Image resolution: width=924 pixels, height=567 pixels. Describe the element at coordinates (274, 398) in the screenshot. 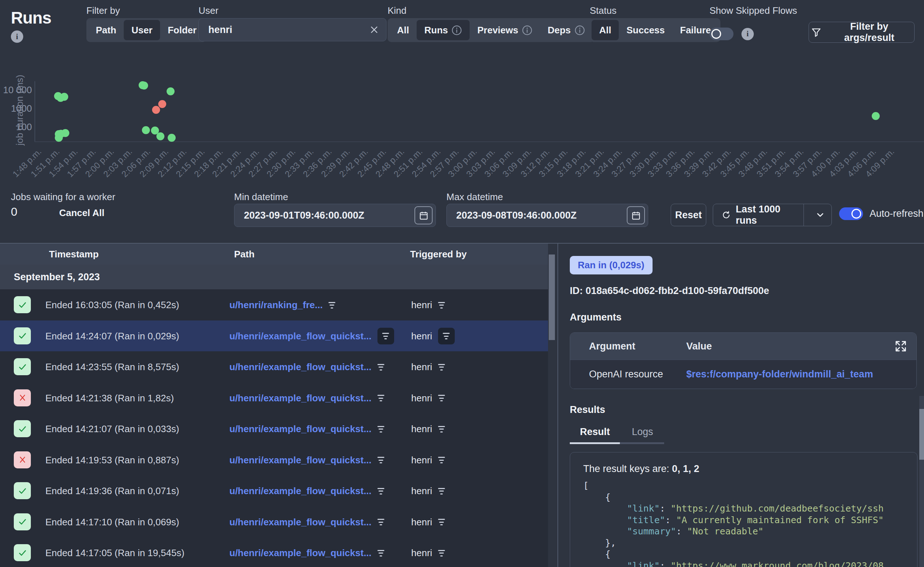

I see `run-row: Ended 14:21:38 (Ran in 1,82s)u/henri/exa…` at that location.